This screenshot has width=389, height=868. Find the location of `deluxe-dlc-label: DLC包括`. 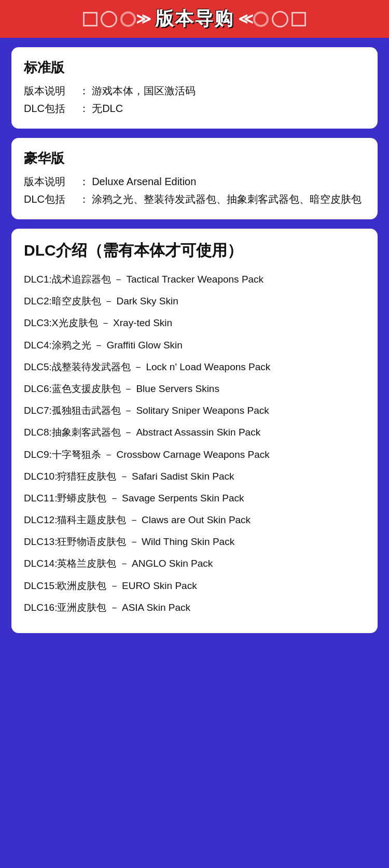

deluxe-dlc-label: DLC包括 is located at coordinates (45, 199).